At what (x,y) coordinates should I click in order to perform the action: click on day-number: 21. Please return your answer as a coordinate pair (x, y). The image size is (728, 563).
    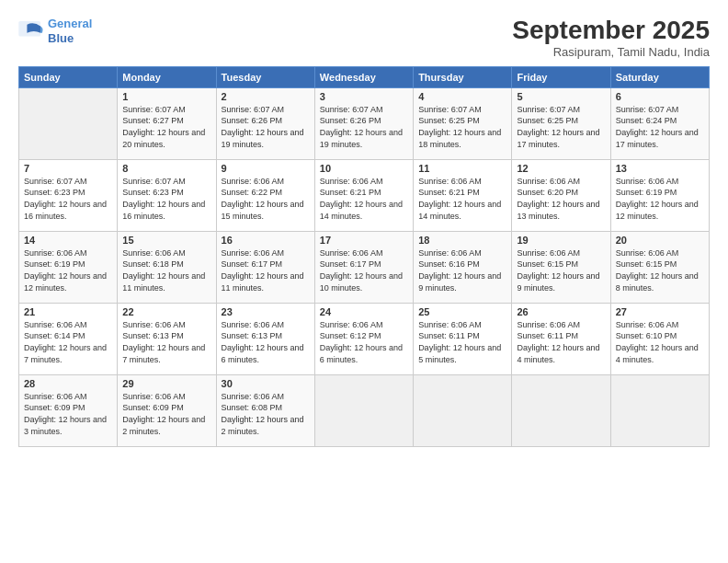
    Looking at the image, I should click on (68, 312).